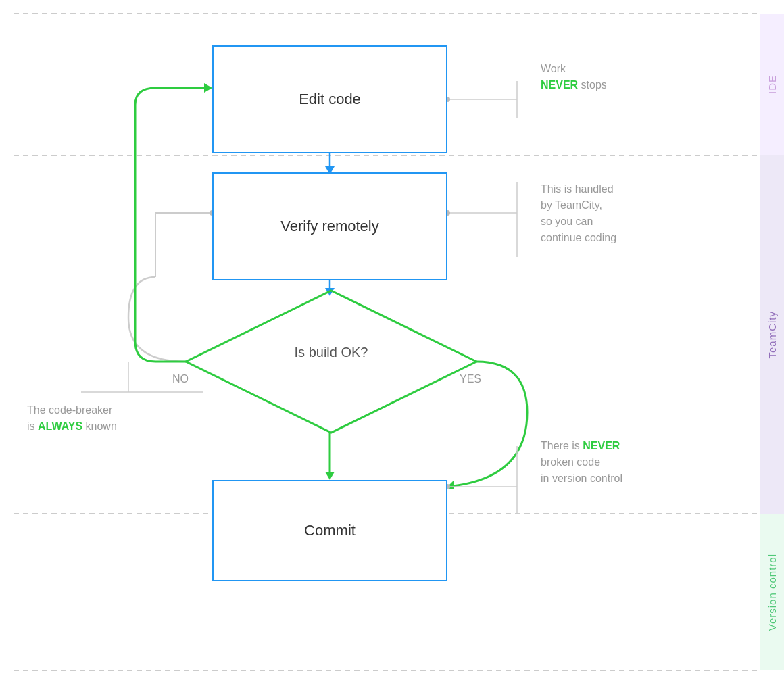 Image resolution: width=784 pixels, height=684 pixels. I want to click on edit-code-box: Edit code, so click(330, 99).